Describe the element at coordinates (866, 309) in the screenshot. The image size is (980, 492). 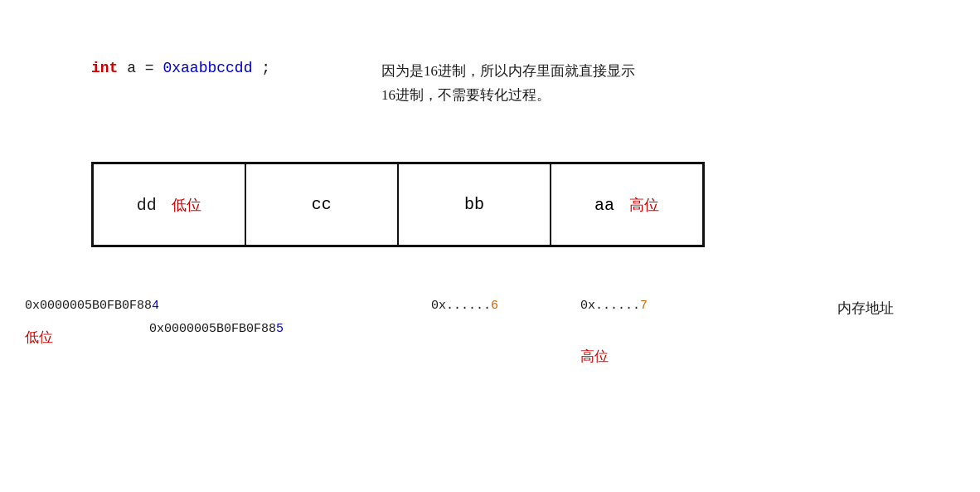
I see `label-memory-address: 内存地址` at that location.